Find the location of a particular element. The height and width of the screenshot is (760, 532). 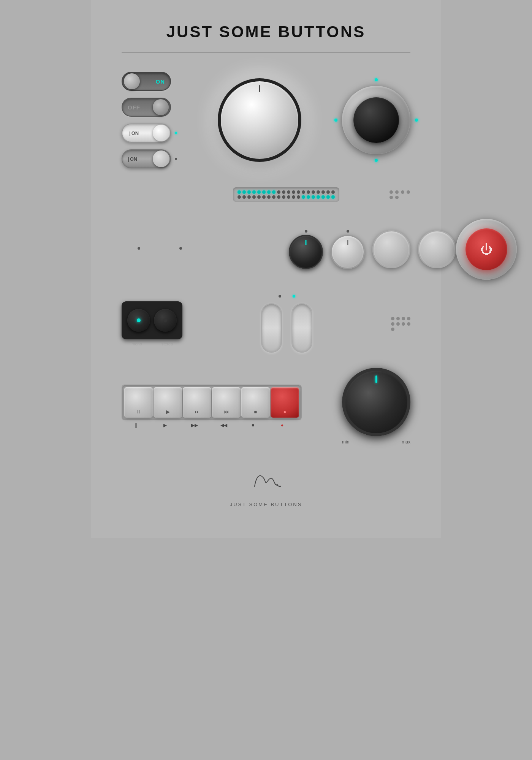

stereo-button is located at coordinates (165, 320).